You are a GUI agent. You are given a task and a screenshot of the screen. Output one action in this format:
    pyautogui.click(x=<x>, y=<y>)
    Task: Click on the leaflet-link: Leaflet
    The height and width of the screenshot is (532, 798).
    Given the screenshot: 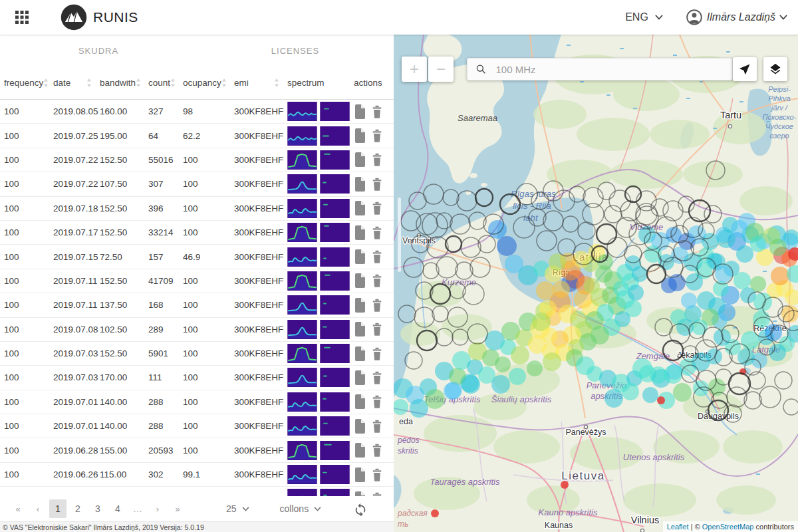 What is the action you would take?
    pyautogui.click(x=678, y=527)
    